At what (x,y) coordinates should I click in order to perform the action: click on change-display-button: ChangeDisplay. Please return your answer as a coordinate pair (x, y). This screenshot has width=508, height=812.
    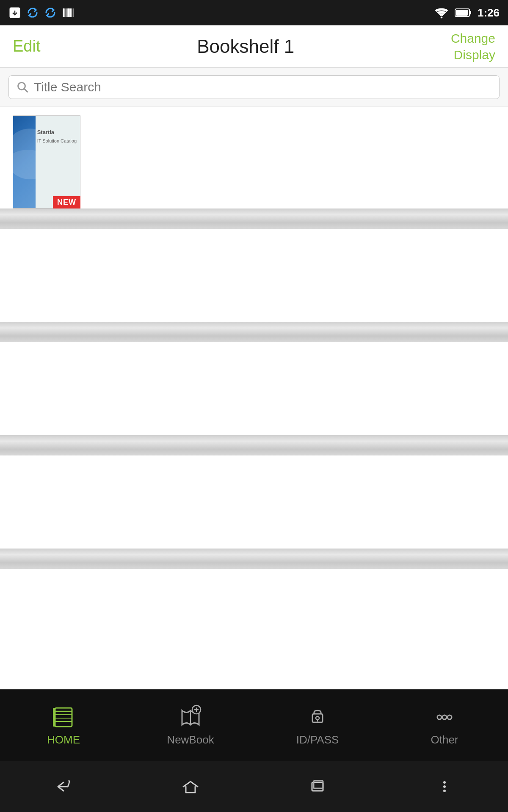
    Looking at the image, I should click on (473, 47).